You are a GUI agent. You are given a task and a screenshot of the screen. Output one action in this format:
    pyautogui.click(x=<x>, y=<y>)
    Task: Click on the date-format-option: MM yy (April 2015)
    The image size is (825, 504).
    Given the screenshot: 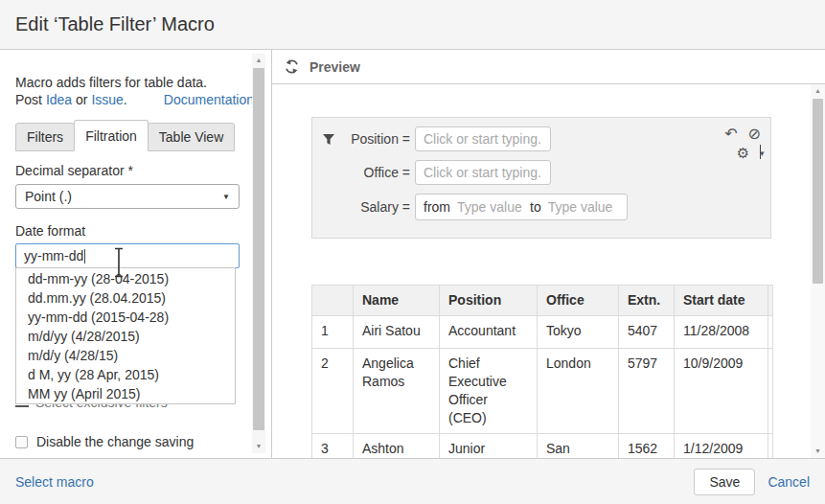 What is the action you would take?
    pyautogui.click(x=126, y=394)
    